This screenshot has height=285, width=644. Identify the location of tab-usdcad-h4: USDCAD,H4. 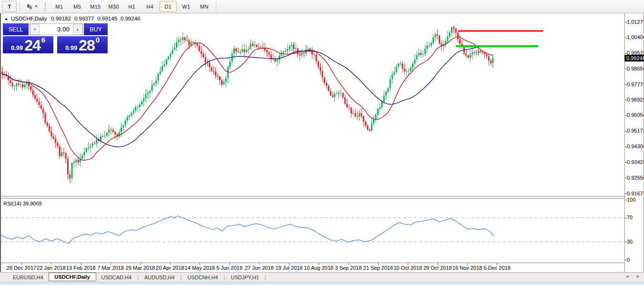
(117, 277).